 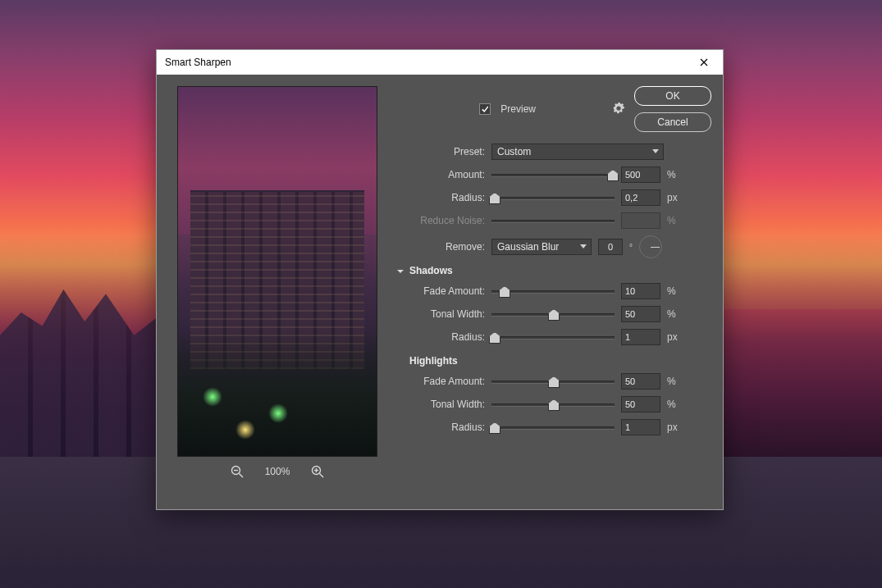 I want to click on preview-label: Preview, so click(x=519, y=109).